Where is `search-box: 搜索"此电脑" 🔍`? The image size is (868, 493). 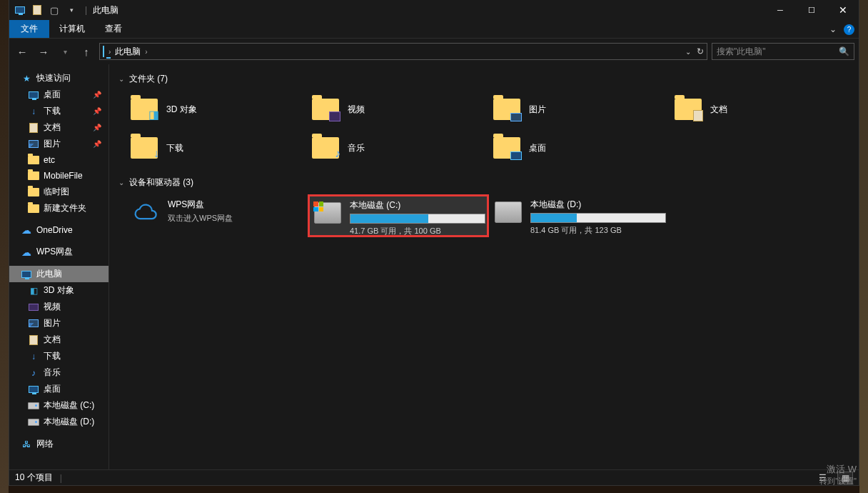
search-box: 搜索"此电脑" 🔍 is located at coordinates (783, 51).